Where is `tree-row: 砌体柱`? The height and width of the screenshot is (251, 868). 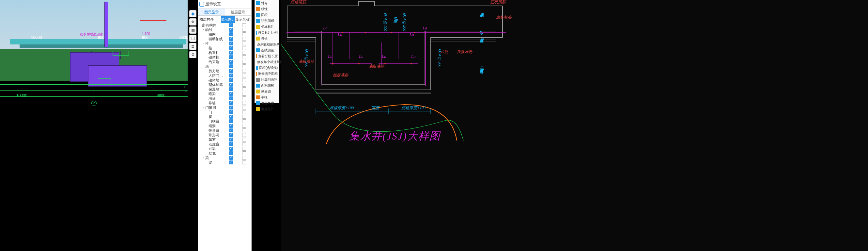
tree-row: 砌体柱 is located at coordinates (225, 57).